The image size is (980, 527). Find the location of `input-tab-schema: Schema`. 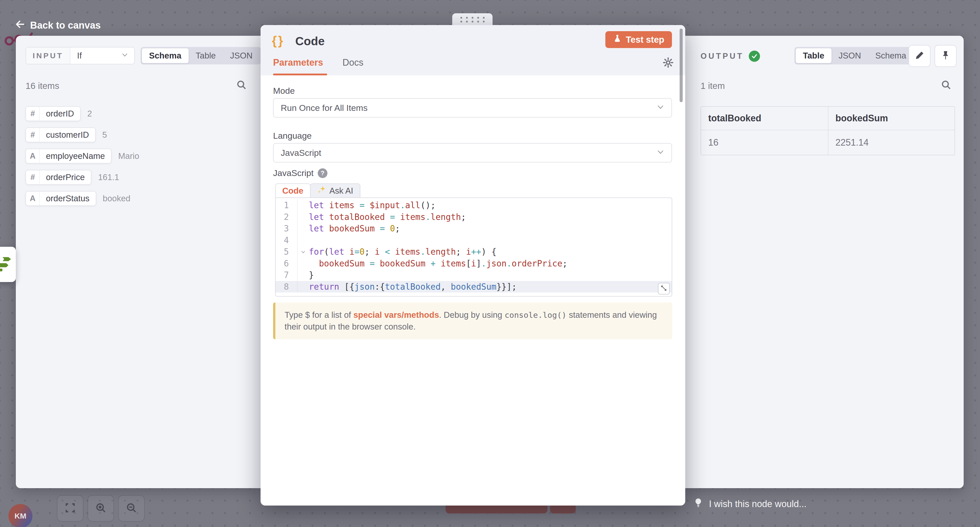

input-tab-schema: Schema is located at coordinates (165, 56).